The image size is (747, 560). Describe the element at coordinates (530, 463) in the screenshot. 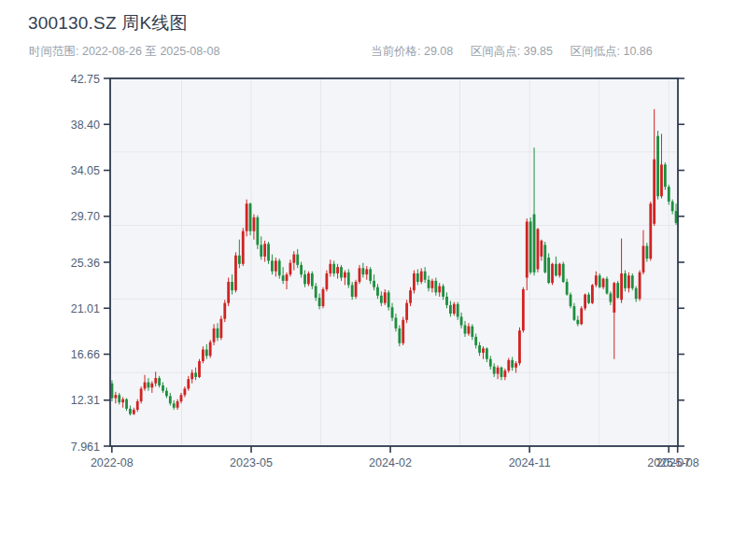

I see `x-tick-label: 2024-11` at that location.